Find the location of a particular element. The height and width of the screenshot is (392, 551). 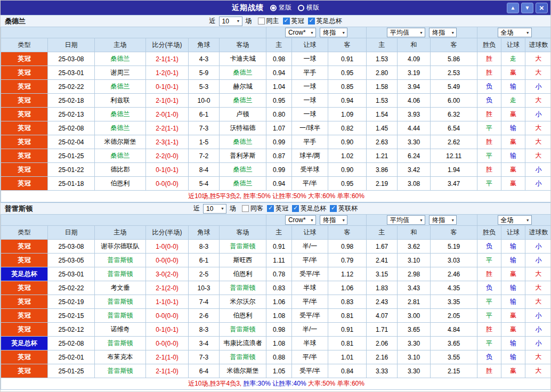

avg-draw-odds-cell: 3.00 is located at coordinates (414, 316).